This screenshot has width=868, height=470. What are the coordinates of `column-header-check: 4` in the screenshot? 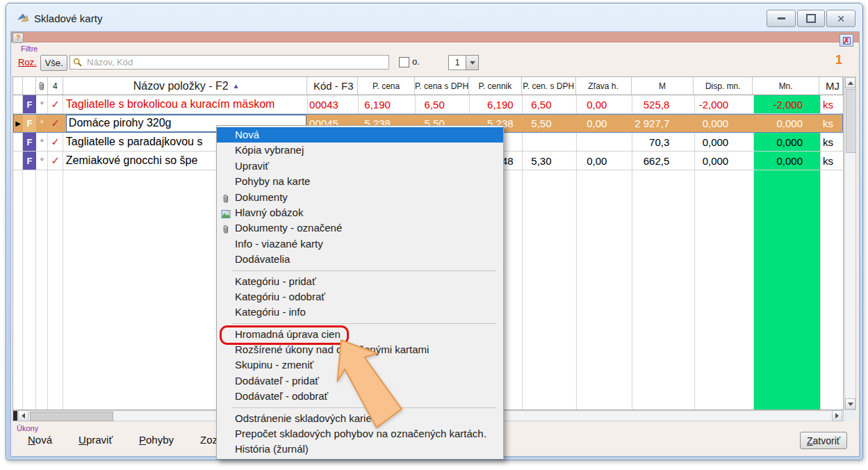 It's located at (56, 86).